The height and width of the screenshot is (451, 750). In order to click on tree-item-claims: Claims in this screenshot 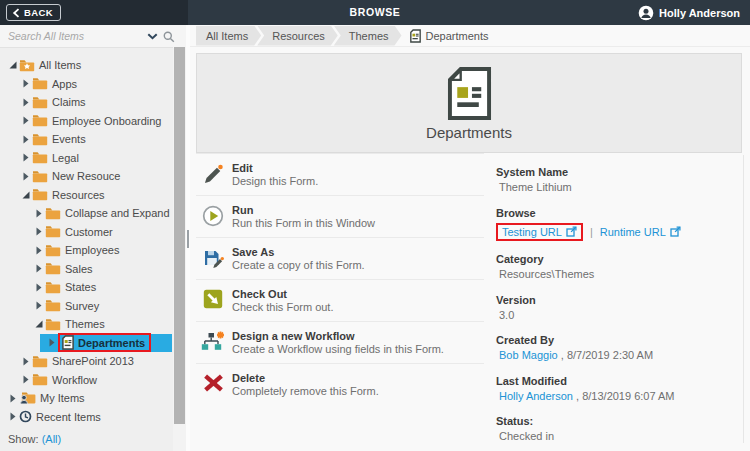, I will do `click(86, 102)`.